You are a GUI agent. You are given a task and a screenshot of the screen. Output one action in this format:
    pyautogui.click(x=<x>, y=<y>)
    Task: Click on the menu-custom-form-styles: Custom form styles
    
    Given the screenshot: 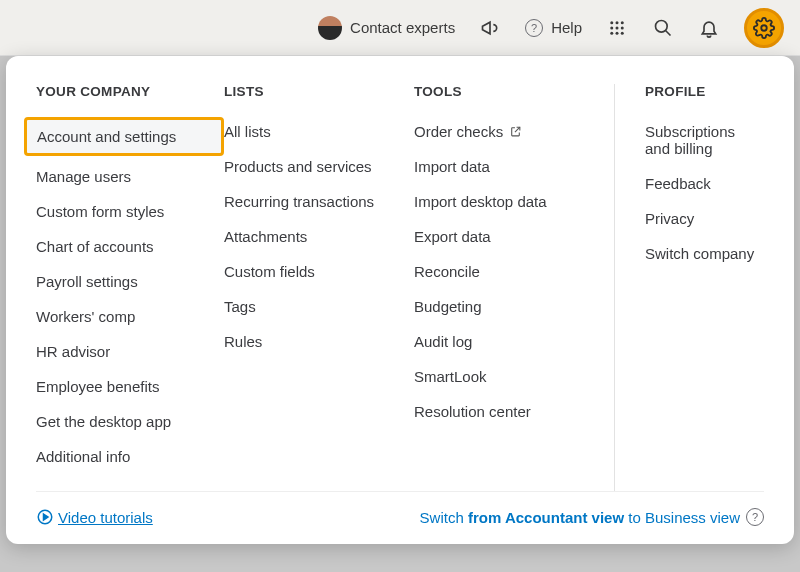 What is the action you would take?
    pyautogui.click(x=130, y=212)
    